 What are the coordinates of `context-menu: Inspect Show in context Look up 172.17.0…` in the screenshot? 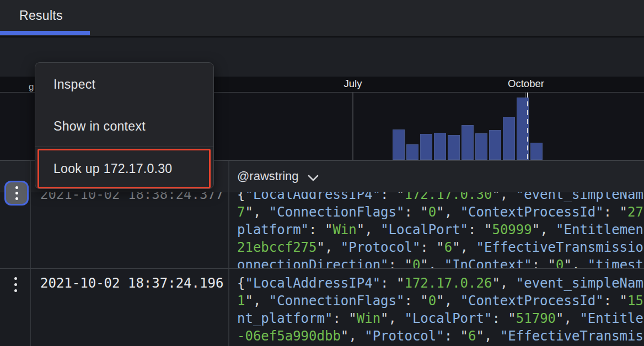 It's located at (125, 126).